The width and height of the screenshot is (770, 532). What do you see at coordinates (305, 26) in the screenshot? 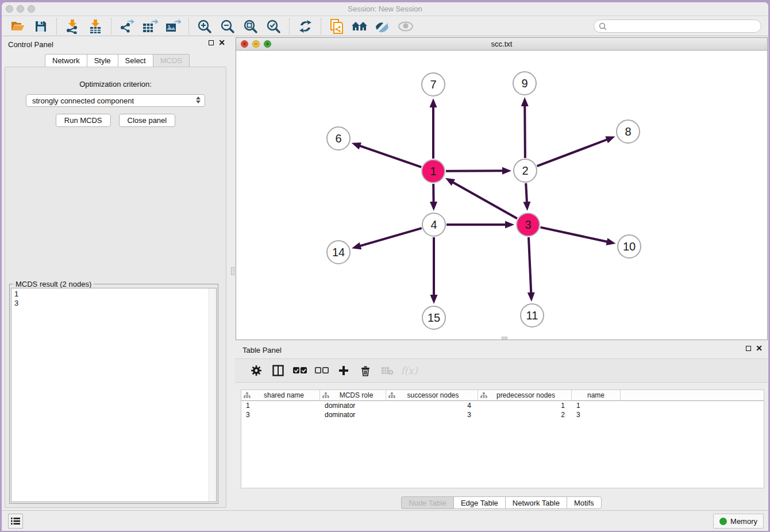
I see `refresh-network-icon` at bounding box center [305, 26].